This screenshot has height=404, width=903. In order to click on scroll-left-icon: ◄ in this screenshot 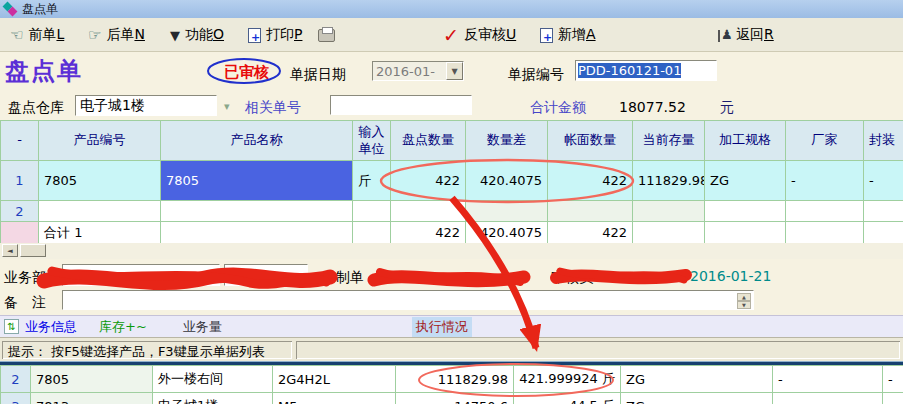, I will do `click(10, 250)`.